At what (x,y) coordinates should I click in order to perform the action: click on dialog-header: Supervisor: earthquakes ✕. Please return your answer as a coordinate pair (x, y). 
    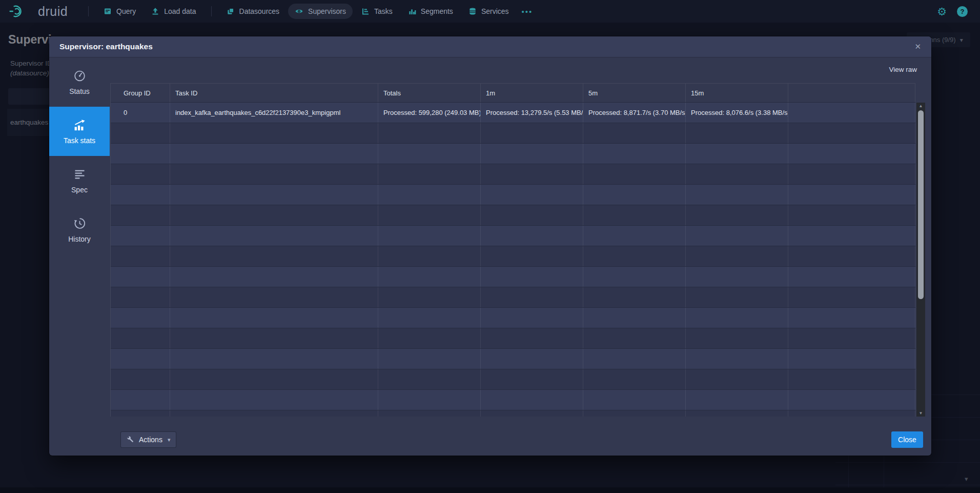
    Looking at the image, I should click on (490, 47).